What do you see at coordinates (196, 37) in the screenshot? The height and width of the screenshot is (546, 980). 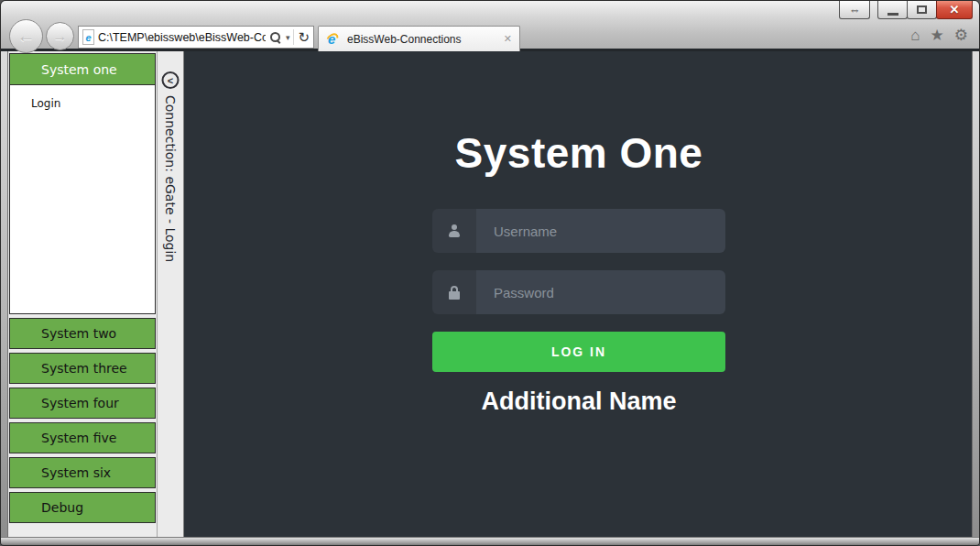 I see `address-bar: e C:\TEMP\ebissweb\eBissWeb-Conn ▾ ↻` at bounding box center [196, 37].